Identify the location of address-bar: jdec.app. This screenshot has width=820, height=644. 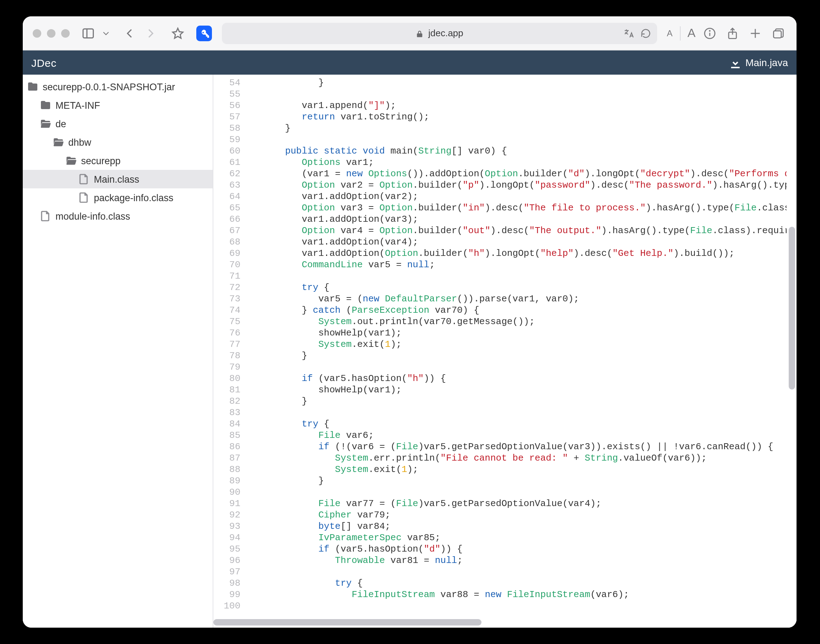
(439, 33).